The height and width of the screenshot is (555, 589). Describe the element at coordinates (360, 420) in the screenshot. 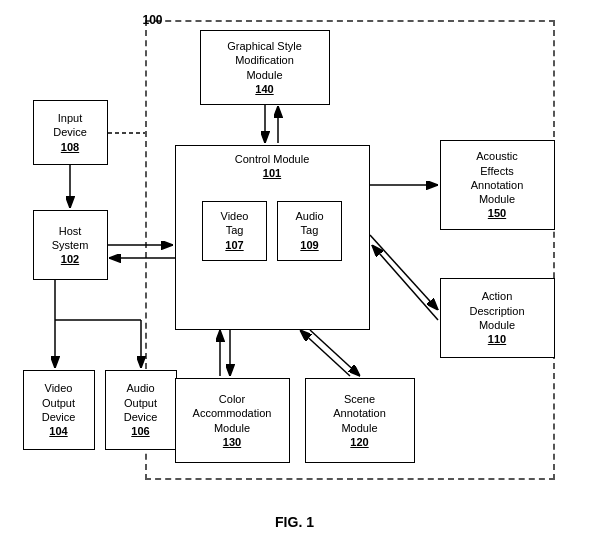

I see `scene-annotation-box: Scene Annotation Module 120` at that location.